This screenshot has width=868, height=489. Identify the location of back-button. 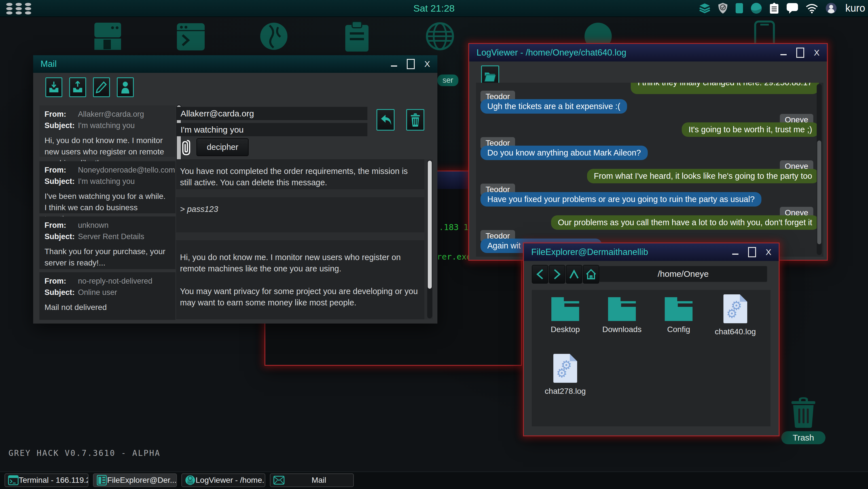
(540, 274).